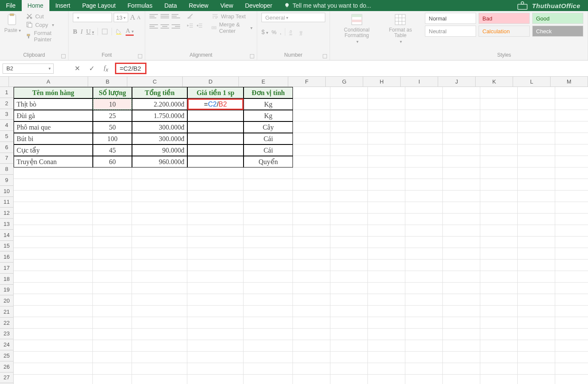 The height and width of the screenshot is (384, 588). What do you see at coordinates (462, 277) in the screenshot?
I see `cell-J17` at bounding box center [462, 277].